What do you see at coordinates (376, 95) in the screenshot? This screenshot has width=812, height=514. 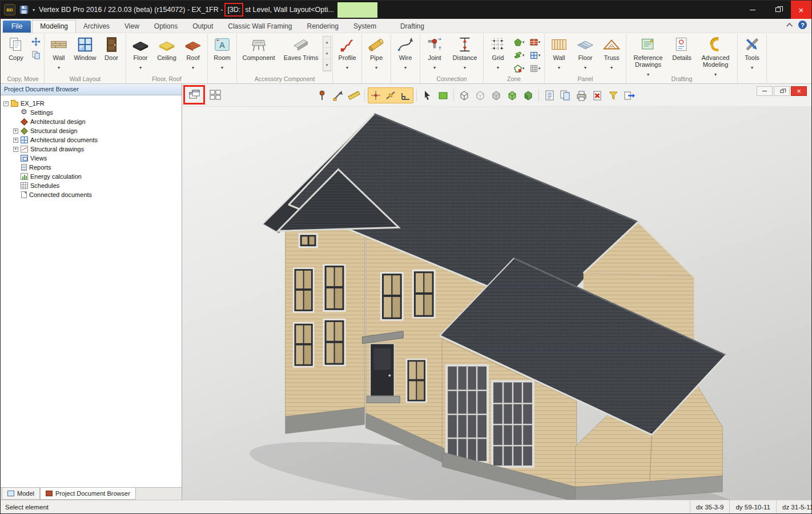 I see `snap-point-icon` at bounding box center [376, 95].